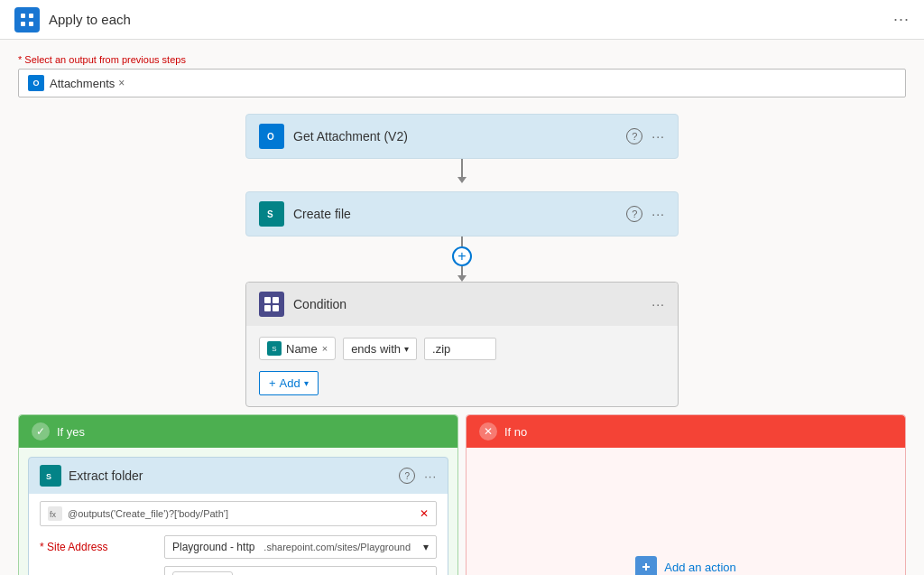 The height and width of the screenshot is (575, 924). Describe the element at coordinates (426, 547) in the screenshot. I see `site-address-chevron-icon: ▾` at that location.